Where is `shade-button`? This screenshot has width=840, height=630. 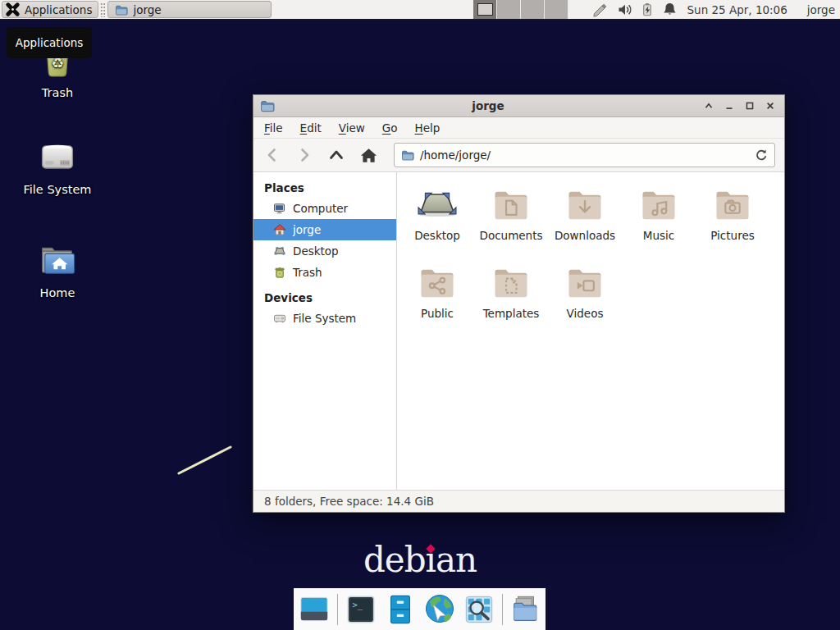 shade-button is located at coordinates (709, 106).